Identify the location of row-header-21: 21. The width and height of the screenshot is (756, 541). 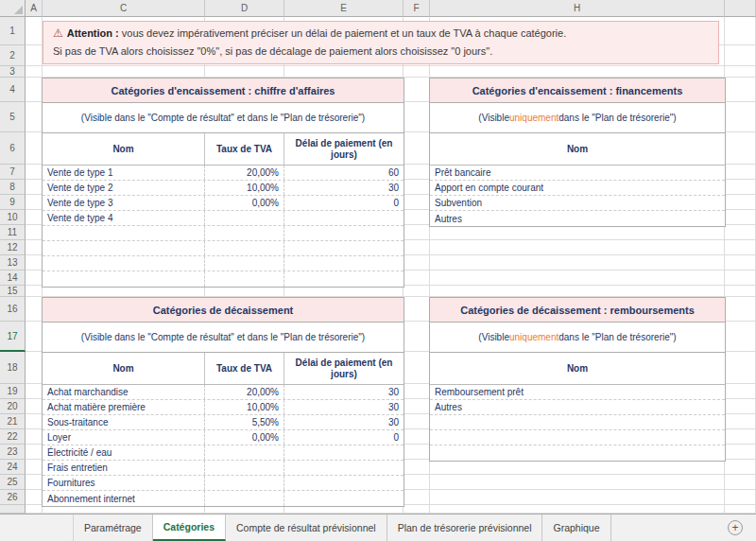
(13, 422).